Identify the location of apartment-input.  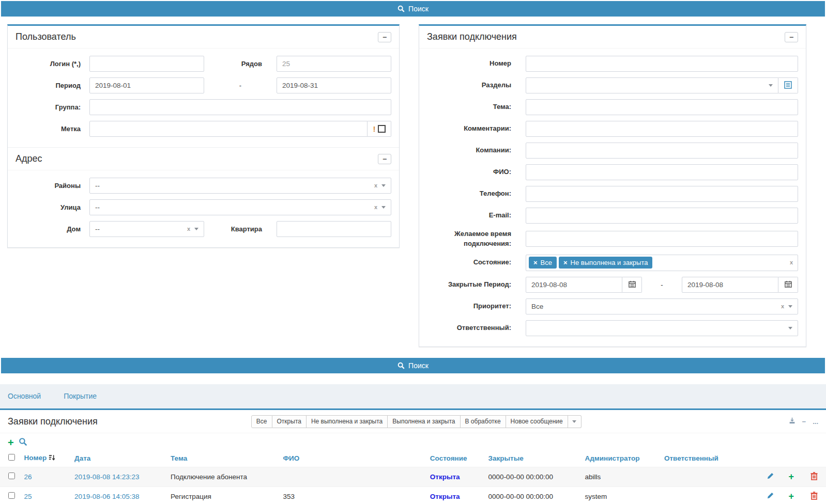
(334, 229).